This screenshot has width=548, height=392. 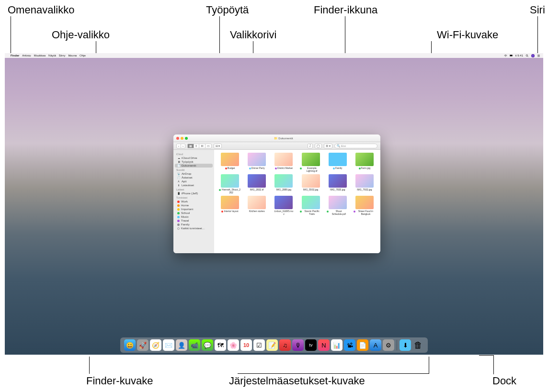 I want to click on dock-facetime-icon: 📹, so click(x=194, y=345).